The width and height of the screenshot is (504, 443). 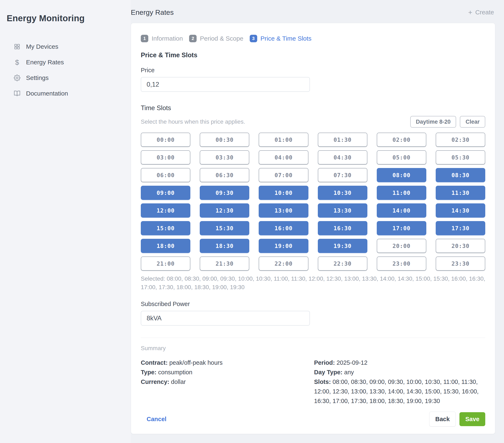 What do you see at coordinates (284, 246) in the screenshot?
I see `time-slot-button: 19:00` at bounding box center [284, 246].